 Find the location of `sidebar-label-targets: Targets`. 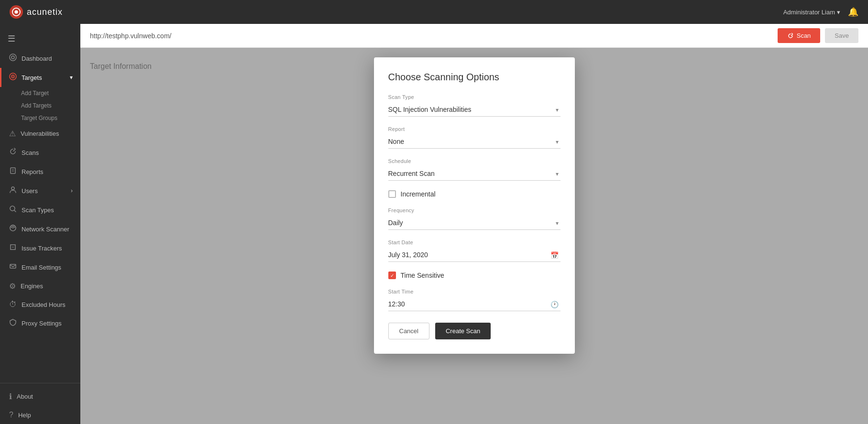

sidebar-label-targets: Targets is located at coordinates (32, 77).